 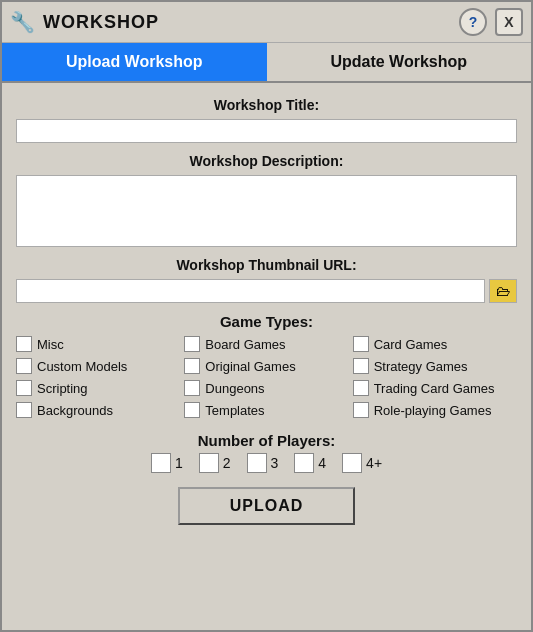 I want to click on checkbox-templates-input, so click(x=192, y=410).